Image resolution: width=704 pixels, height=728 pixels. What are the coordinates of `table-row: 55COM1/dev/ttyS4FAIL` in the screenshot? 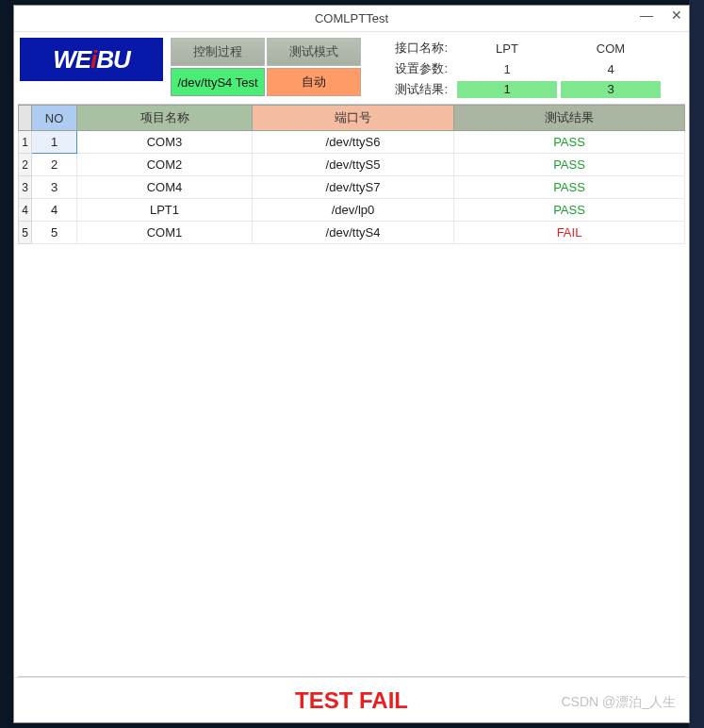 It's located at (352, 233).